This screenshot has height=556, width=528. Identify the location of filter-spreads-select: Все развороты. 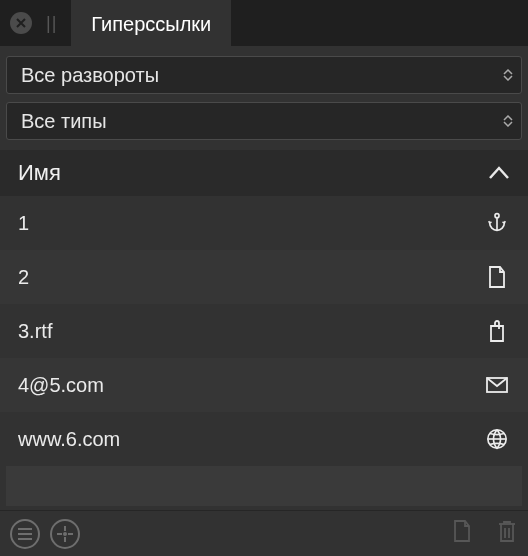
(264, 75).